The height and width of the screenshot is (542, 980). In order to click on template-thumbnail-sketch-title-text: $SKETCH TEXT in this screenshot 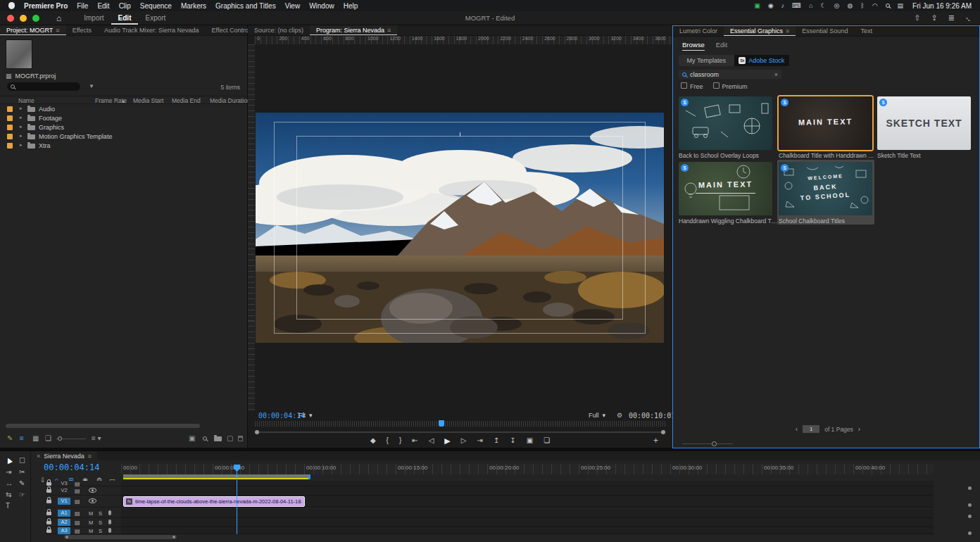, I will do `click(924, 123)`.